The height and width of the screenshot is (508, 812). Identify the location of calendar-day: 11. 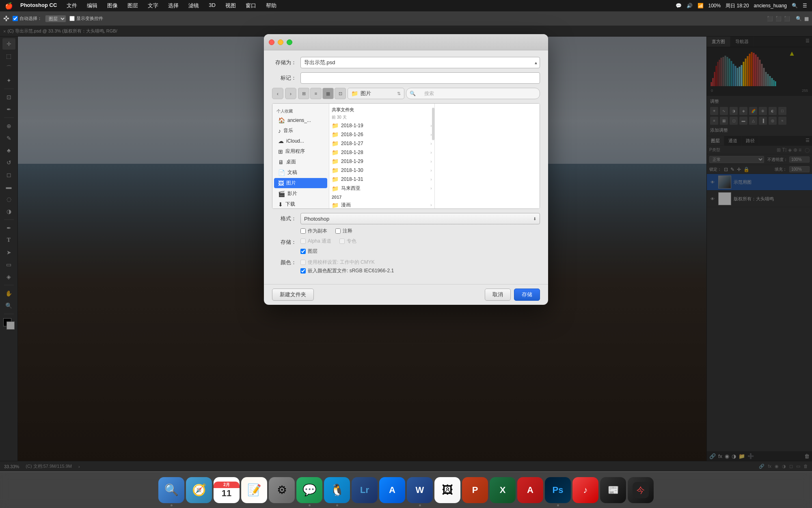
(227, 493).